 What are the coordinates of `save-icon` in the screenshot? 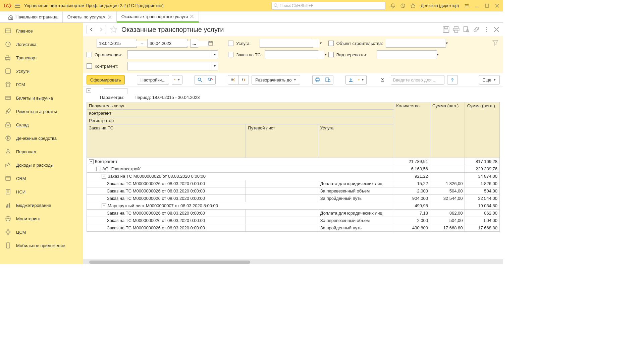 It's located at (446, 30).